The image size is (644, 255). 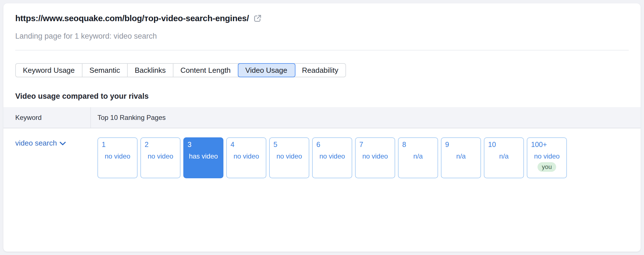 What do you see at coordinates (366, 117) in the screenshot?
I see `column-header-top10: Top 10 Ranking Pages` at bounding box center [366, 117].